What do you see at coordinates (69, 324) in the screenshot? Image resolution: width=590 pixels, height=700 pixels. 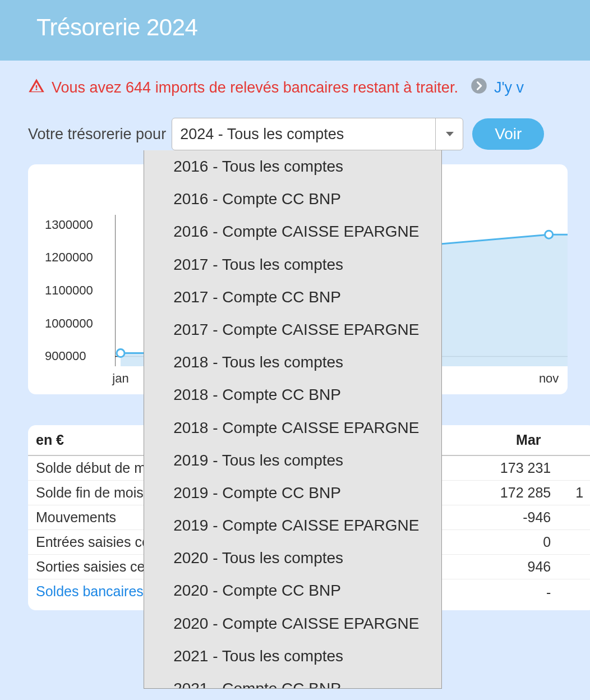 I see `y-tick-label: 1000000` at bounding box center [69, 324].